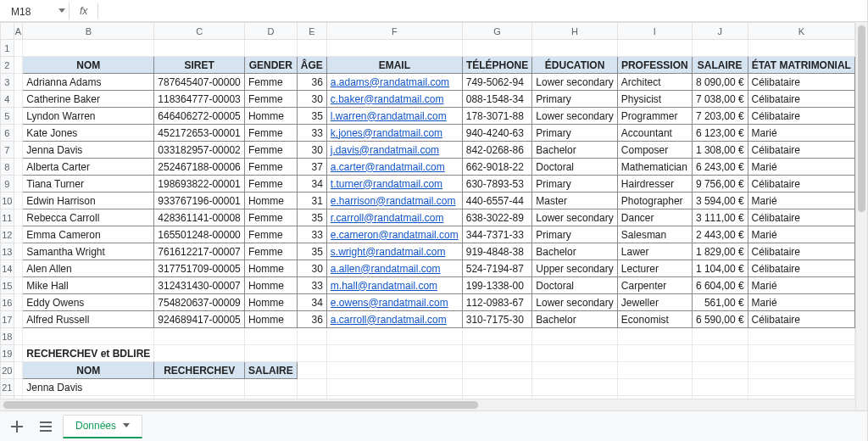  What do you see at coordinates (200, 337) in the screenshot?
I see `cell-C18` at bounding box center [200, 337].